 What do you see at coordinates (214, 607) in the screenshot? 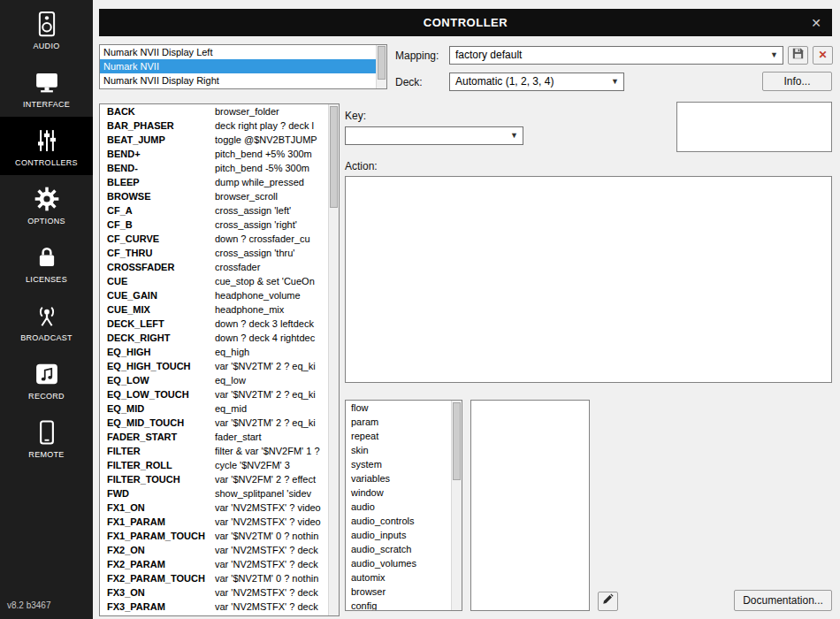
I see `key-action-row: FX3_PARAMvar 'NV2MSTFX' ? deck` at bounding box center [214, 607].